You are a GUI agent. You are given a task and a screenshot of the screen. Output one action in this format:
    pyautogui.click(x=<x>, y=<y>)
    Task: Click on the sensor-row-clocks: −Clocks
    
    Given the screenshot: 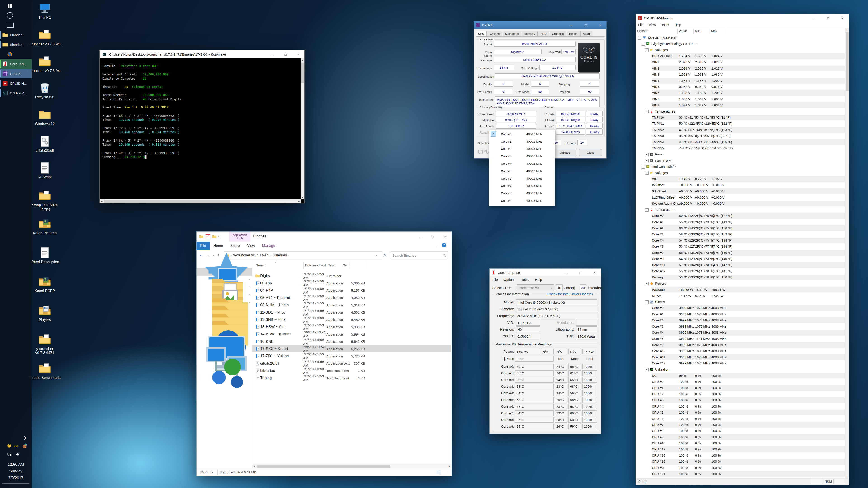 What is the action you would take?
    pyautogui.click(x=741, y=302)
    